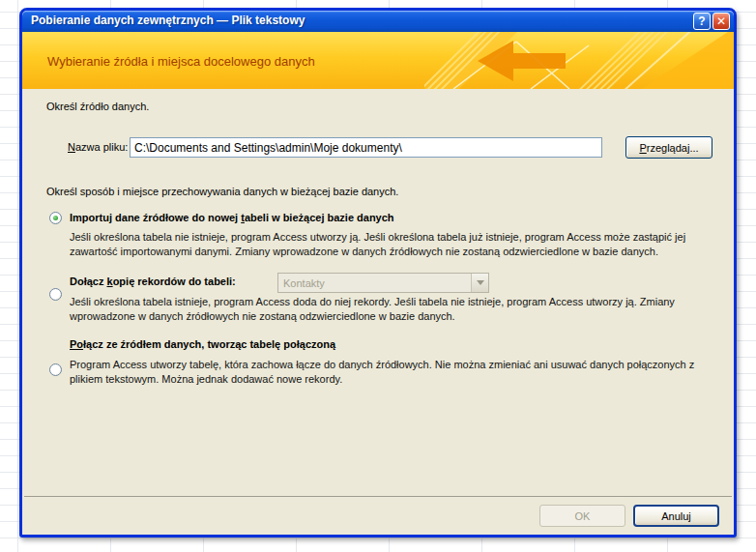  Describe the element at coordinates (56, 218) in the screenshot. I see `radio-import-new-table` at that location.